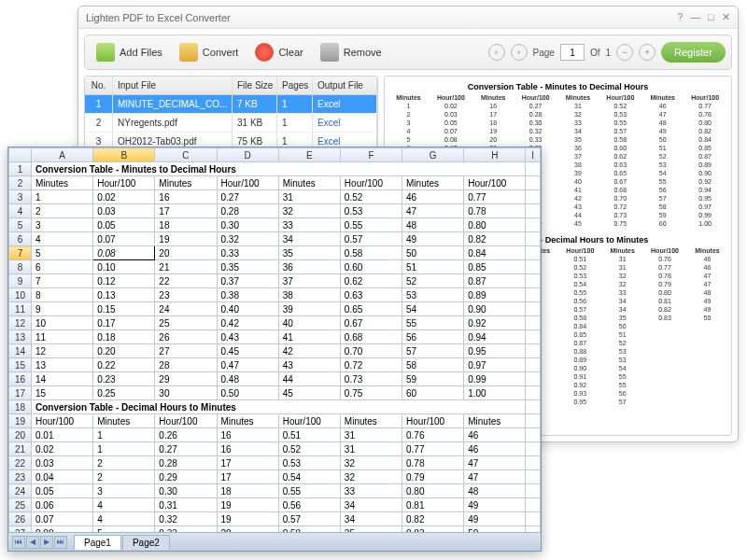 The height and width of the screenshot is (560, 747). I want to click on sheet-next-icon: ▶, so click(47, 542).